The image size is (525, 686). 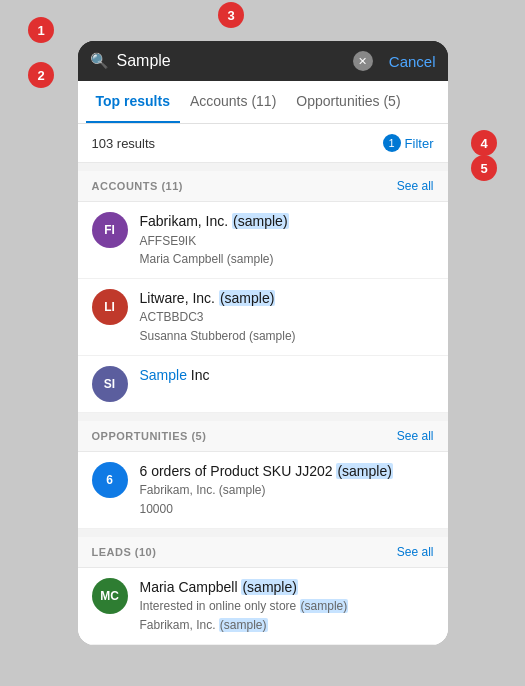 What do you see at coordinates (416, 436) in the screenshot?
I see `opportunities-see-all: See all` at bounding box center [416, 436].